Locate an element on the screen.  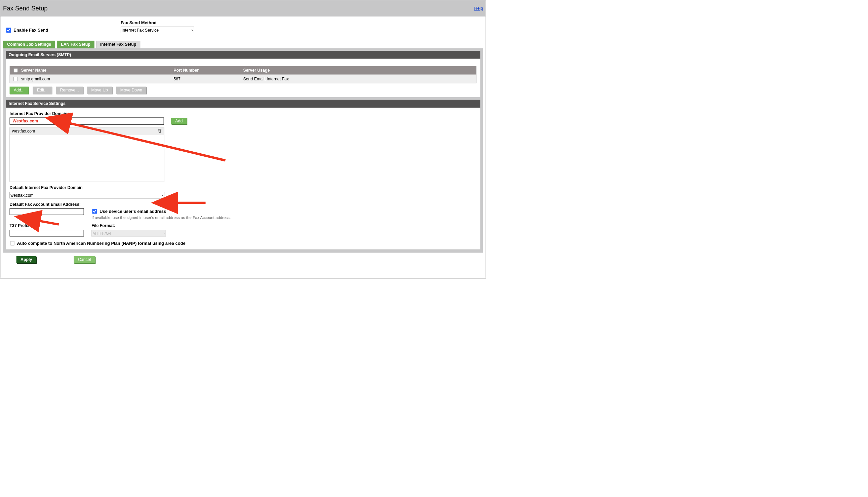
t37-prefix-input is located at coordinates (47, 233).